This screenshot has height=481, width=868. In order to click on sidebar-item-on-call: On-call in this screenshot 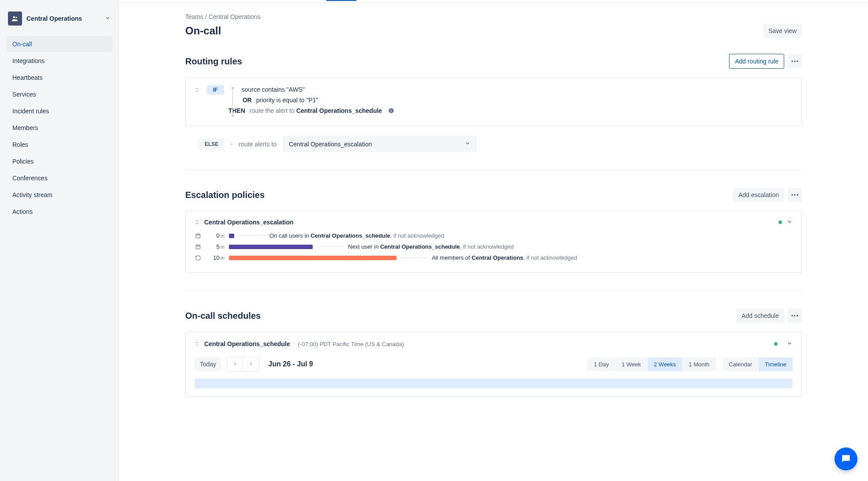, I will do `click(59, 44)`.